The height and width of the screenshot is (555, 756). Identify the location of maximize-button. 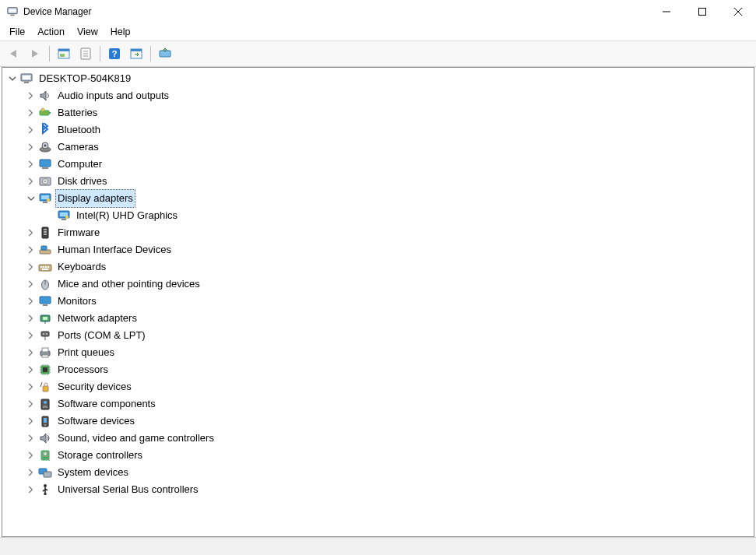
(702, 12).